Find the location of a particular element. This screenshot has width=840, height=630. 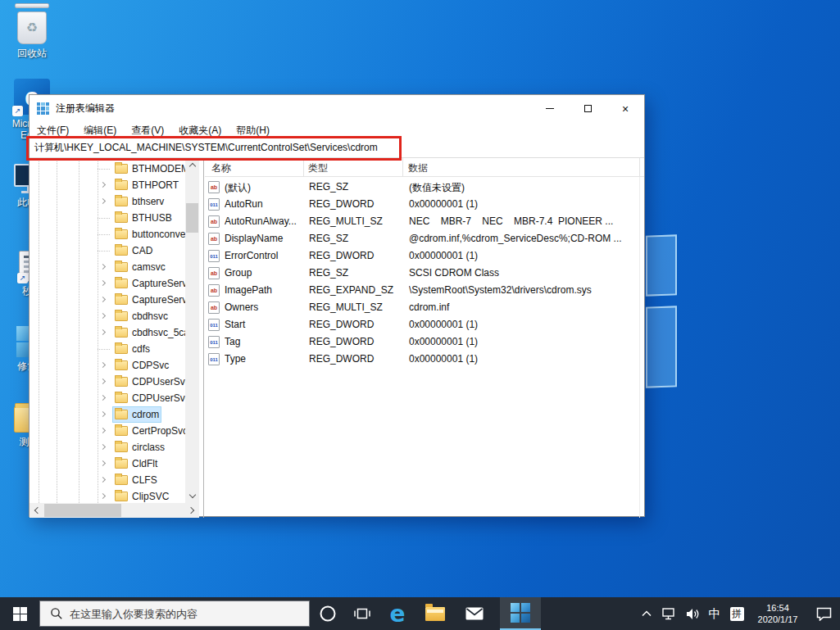

tree-item-BTHUSB: BTHUSB is located at coordinates (107, 218).